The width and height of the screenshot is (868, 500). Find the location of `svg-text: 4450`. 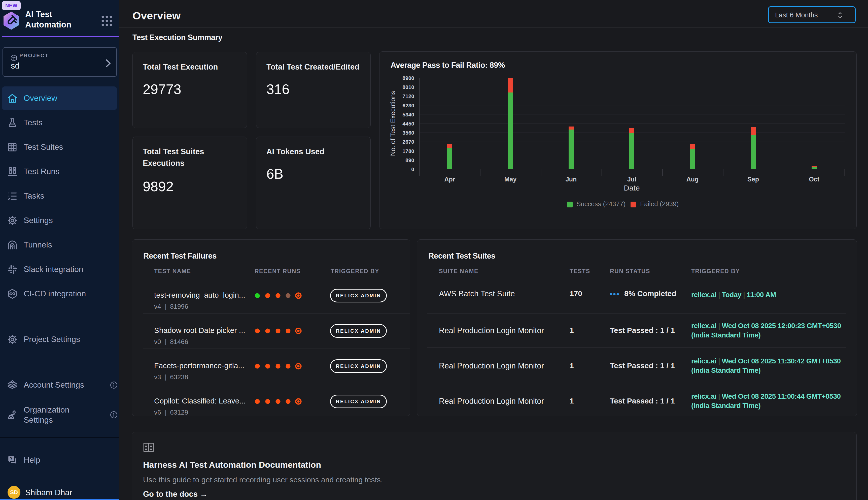

svg-text: 4450 is located at coordinates (408, 124).